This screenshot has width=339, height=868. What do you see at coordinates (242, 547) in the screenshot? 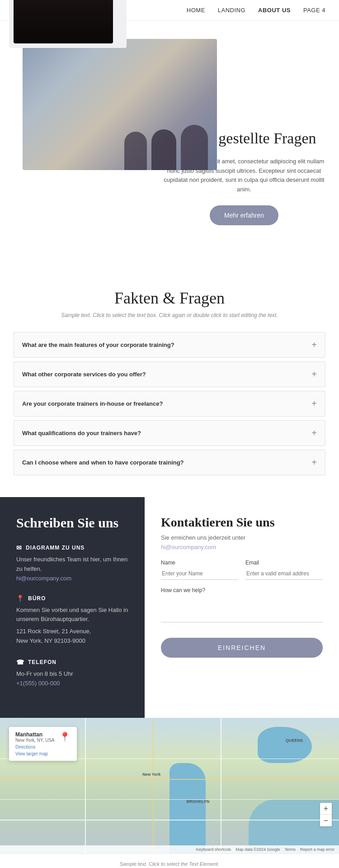
I see `contact-right-email: hi@ourcompany.com` at bounding box center [242, 547].